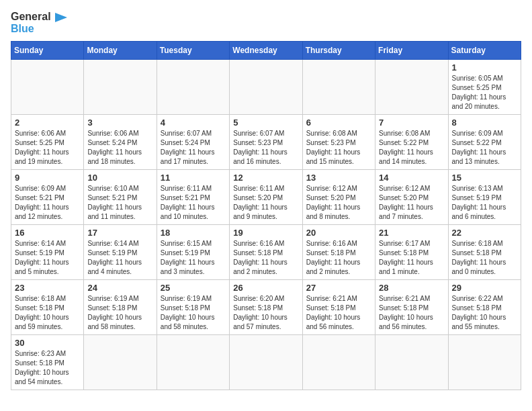 This screenshot has width=532, height=411. I want to click on calendar-week-row: 16Sunrise: 6:14 AM Sunset: 5:19 PM Dayli…, so click(266, 253).